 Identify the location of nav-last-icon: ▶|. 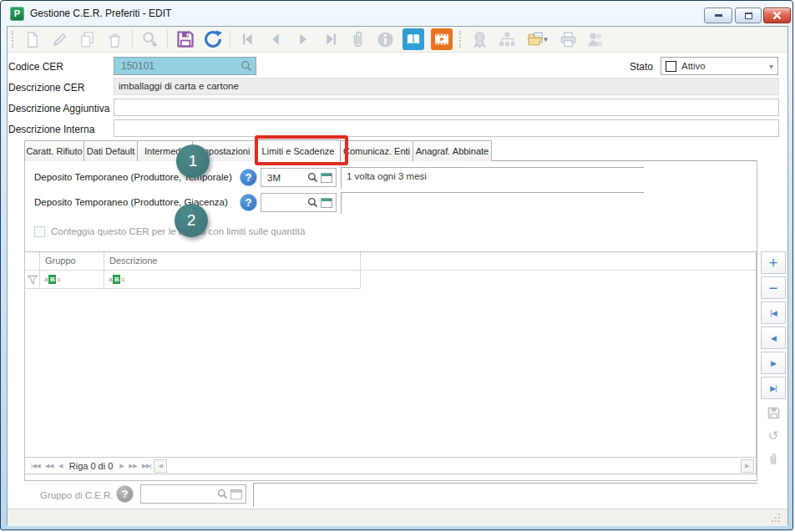
(773, 388).